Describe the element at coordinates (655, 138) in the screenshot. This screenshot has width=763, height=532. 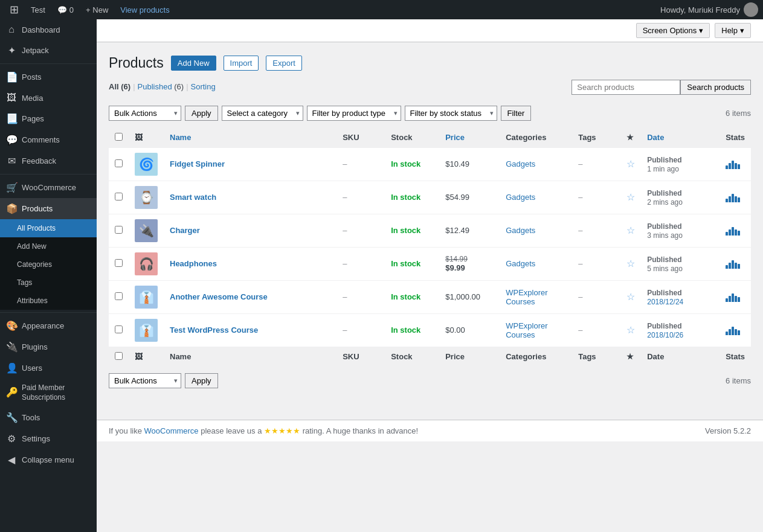
I see `sort-date-link: Date` at that location.